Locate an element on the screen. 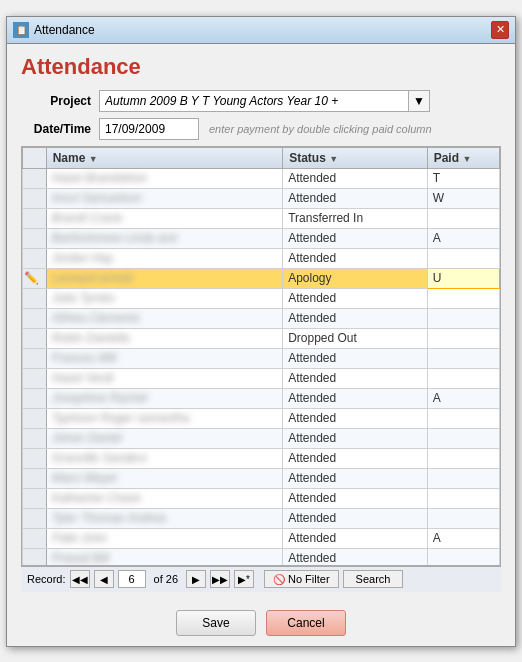 Image resolution: width=522 pixels, height=662 pixels. prev-record-button: ◀ is located at coordinates (104, 579).